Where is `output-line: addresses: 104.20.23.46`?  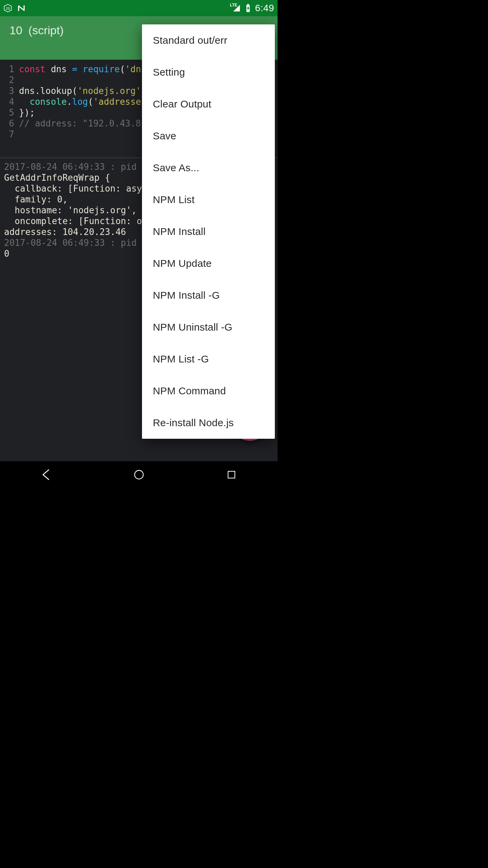 output-line: addresses: 104.20.23.46 is located at coordinates (65, 232).